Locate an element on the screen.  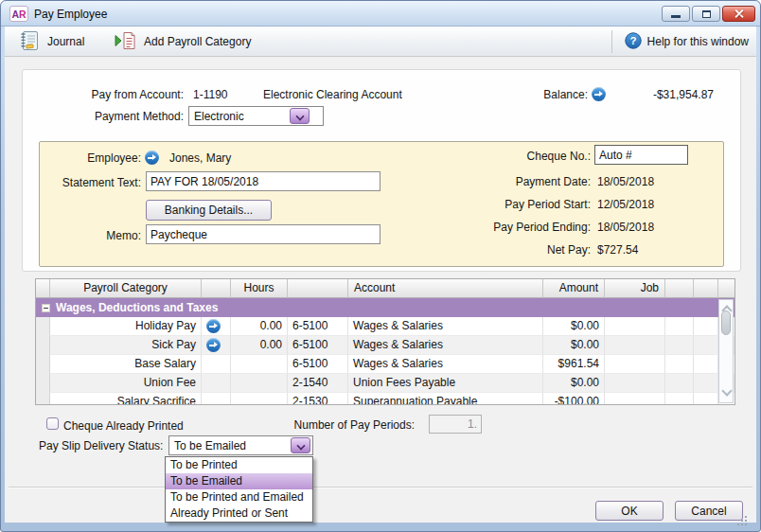
toolbar-separator is located at coordinates (611, 42).